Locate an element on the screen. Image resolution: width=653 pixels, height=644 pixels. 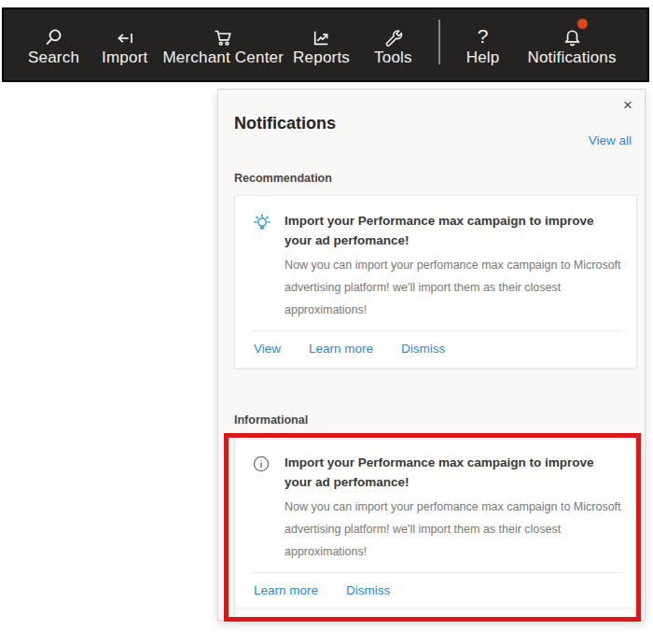
nav-label-merchant-center: Merchant Center is located at coordinates (223, 58).